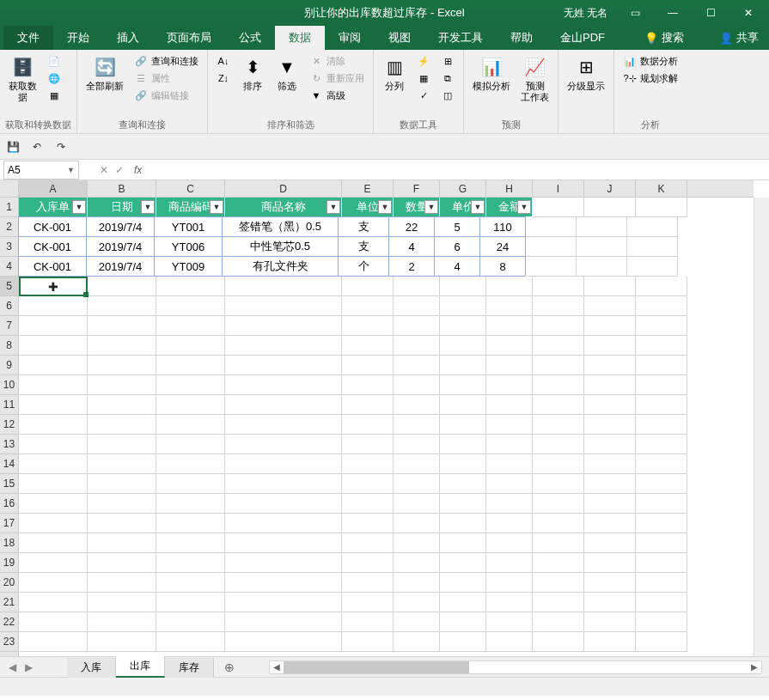  What do you see at coordinates (54, 61) in the screenshot?
I see `from-text-button: 📄` at bounding box center [54, 61].